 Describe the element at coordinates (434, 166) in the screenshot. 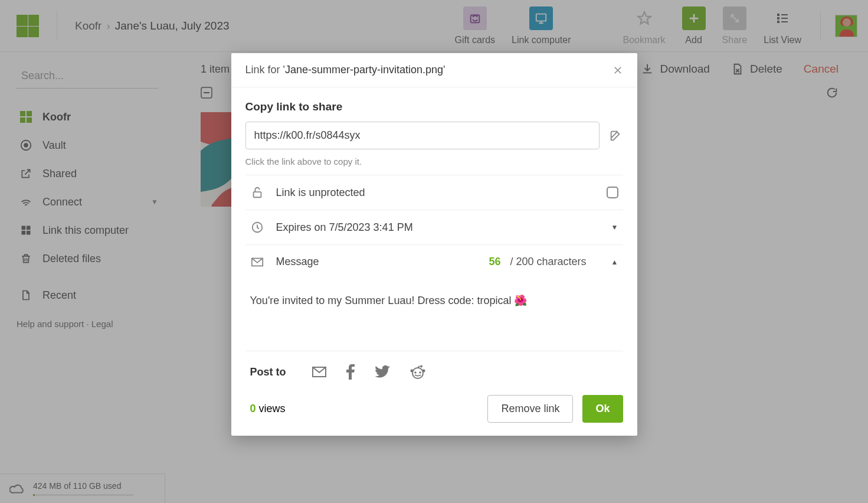

I see `copy-hint: Click the link above to copy it.` at that location.